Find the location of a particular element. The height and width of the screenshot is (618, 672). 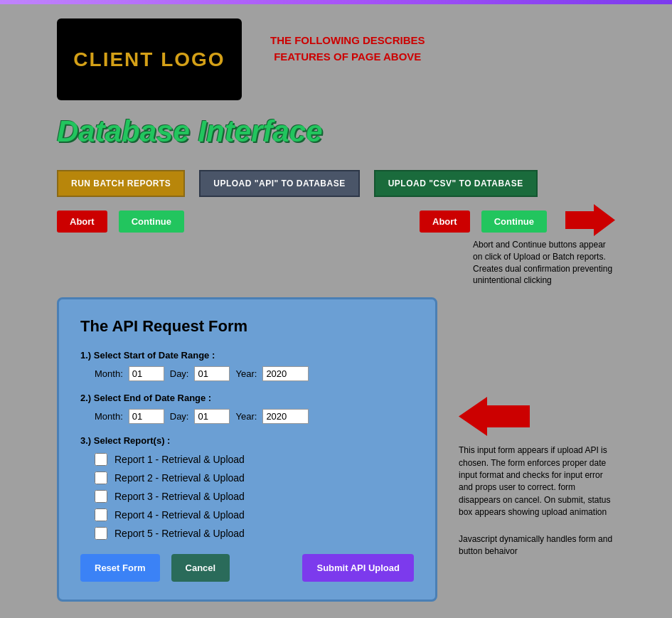

start-year-input is located at coordinates (286, 374).